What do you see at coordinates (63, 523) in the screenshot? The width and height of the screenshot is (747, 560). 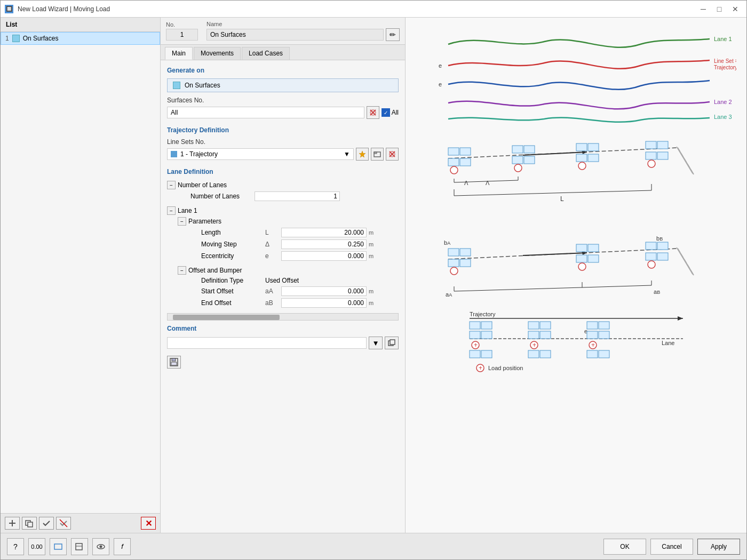 I see `check2-button` at bounding box center [63, 523].